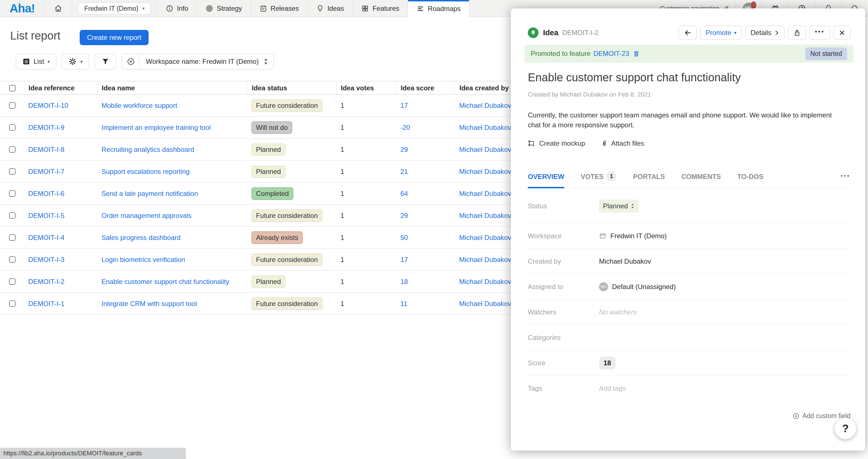 Image resolution: width=868 pixels, height=459 pixels. I want to click on remove-filter-button, so click(131, 61).